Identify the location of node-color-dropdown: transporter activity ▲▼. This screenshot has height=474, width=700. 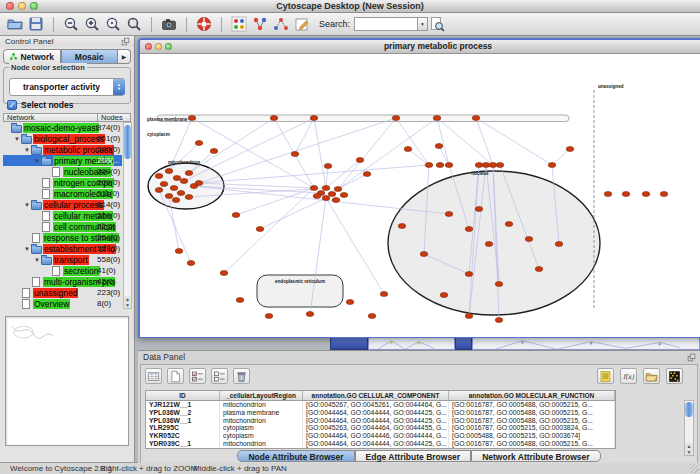
(67, 87).